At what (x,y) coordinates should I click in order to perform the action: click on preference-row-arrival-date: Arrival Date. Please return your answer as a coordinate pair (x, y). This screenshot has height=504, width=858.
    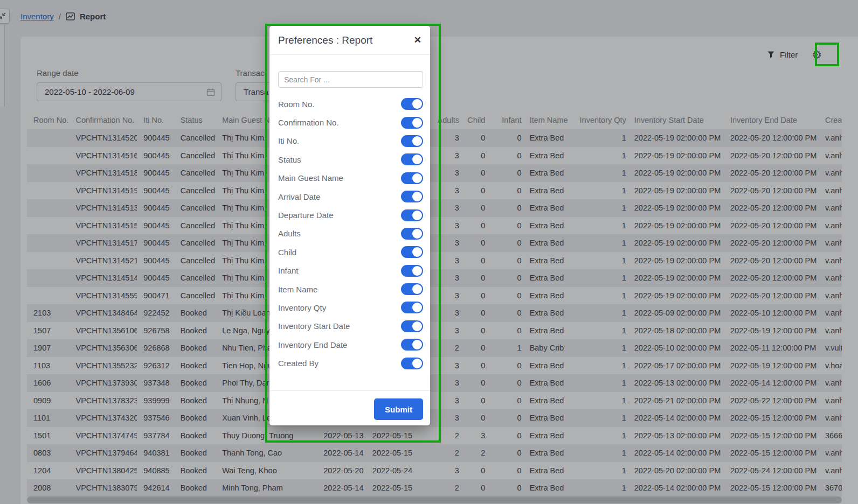
    Looking at the image, I should click on (350, 197).